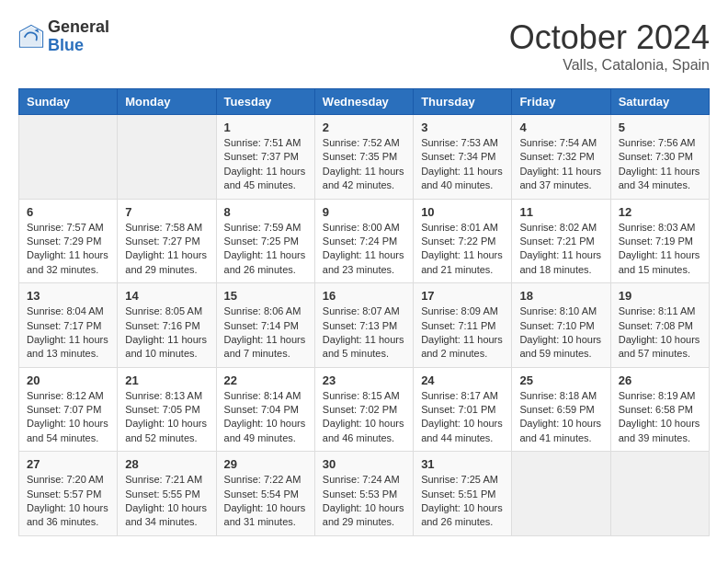 The height and width of the screenshot is (563, 728). I want to click on day-info: Sunrise: 8:19 AMSunset: 6:58 PMDaylight:…, so click(660, 418).